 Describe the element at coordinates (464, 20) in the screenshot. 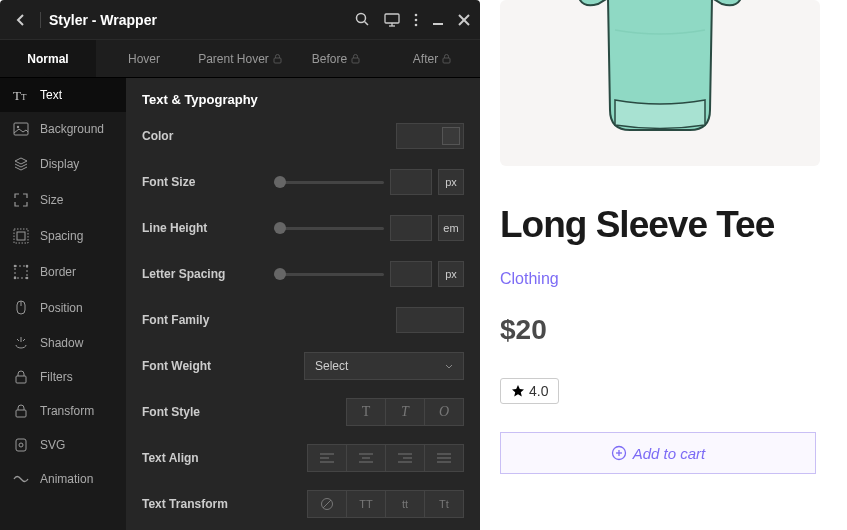

I see `close-button` at that location.